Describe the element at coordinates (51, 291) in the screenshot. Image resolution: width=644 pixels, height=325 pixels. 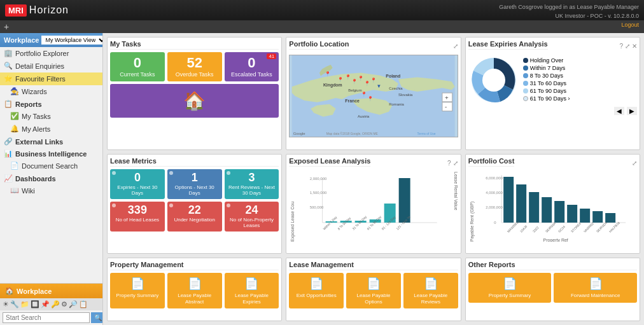
I see `workplace-button: 🏠 Workplace` at that location.